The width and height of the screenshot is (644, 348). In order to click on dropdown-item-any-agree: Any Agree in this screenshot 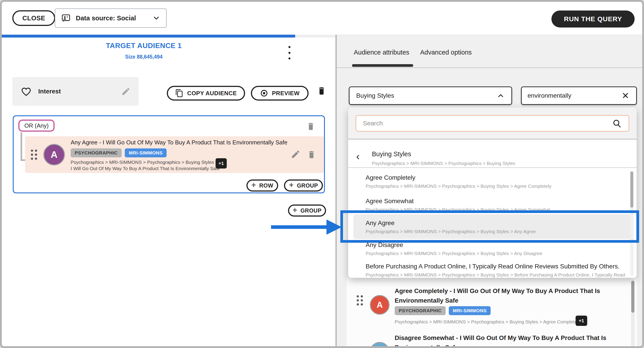, I will do `click(380, 223)`.